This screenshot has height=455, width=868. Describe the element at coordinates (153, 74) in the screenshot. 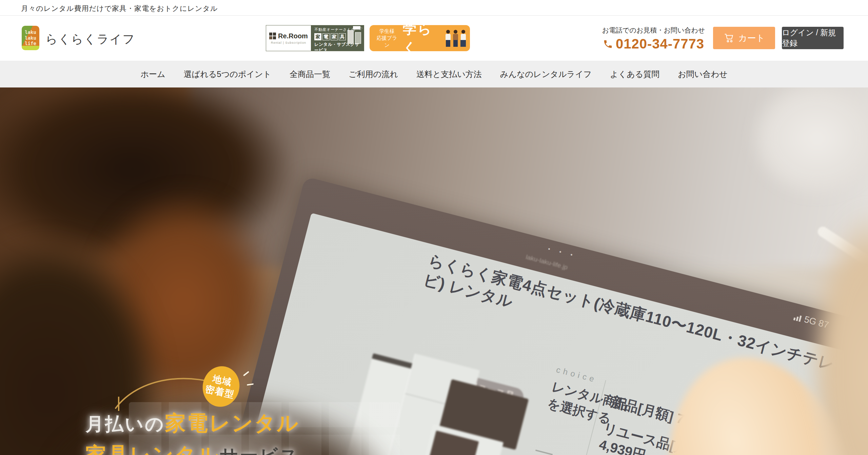

I see `nav-item-home: ホーム` at that location.